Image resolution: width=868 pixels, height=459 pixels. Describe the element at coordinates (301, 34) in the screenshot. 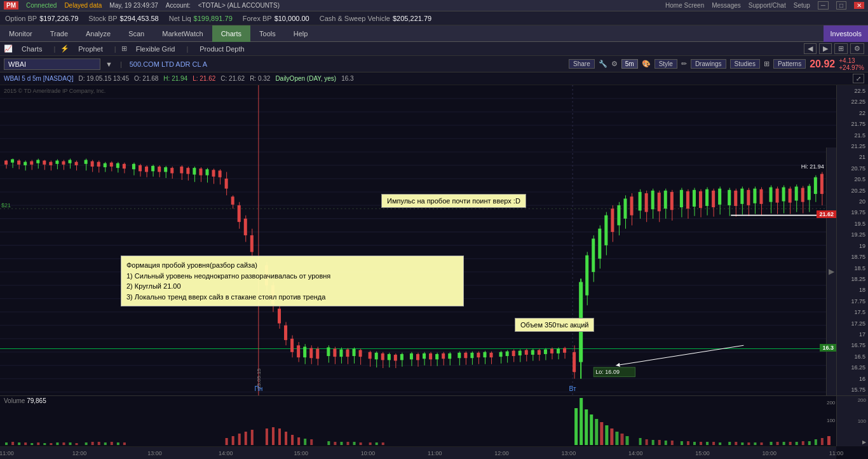

I see `nav-help: Help` at that location.